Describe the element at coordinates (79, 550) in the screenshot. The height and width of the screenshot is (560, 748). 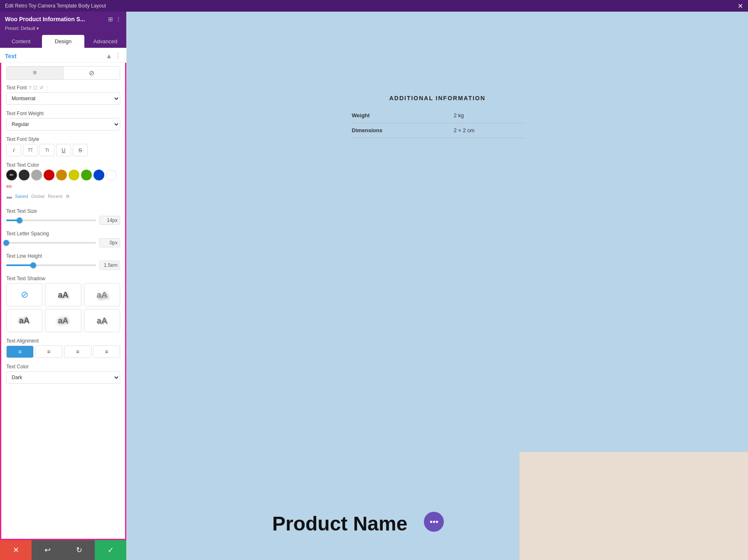
I see `redo-button: ↻` at that location.